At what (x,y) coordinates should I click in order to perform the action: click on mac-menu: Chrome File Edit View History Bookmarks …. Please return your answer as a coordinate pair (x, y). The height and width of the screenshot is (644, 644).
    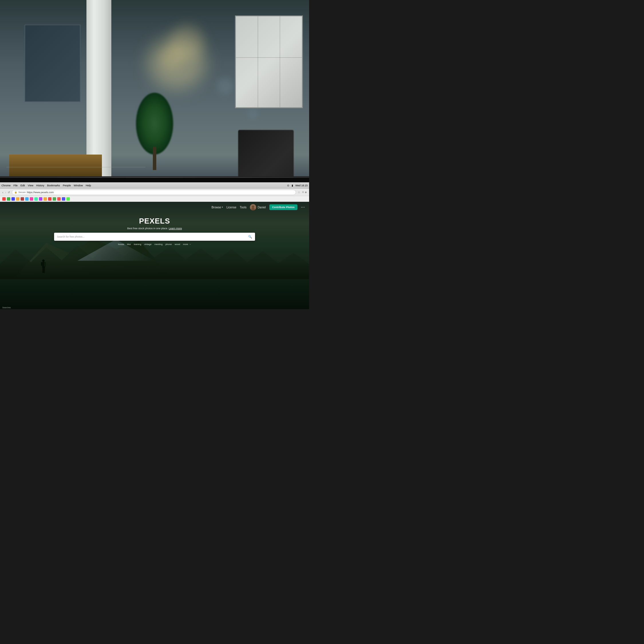
    Looking at the image, I should click on (46, 185).